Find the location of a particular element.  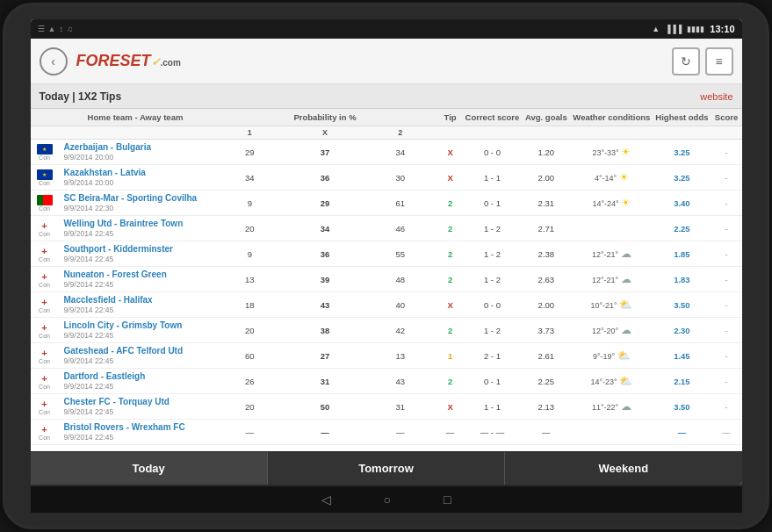

website-link: website is located at coordinates (717, 97).